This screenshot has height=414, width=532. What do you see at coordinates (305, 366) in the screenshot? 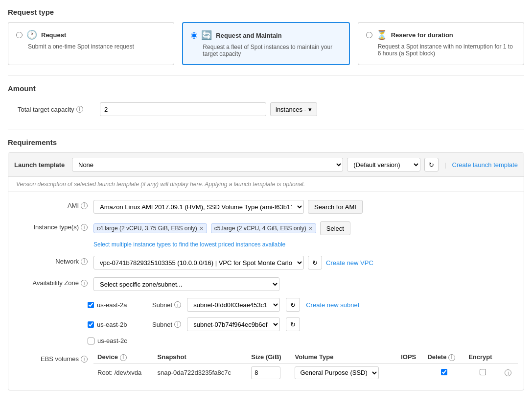
I see `ebs-table: Device i Snapshot Size (GiB) Volume Type…` at bounding box center [305, 366].